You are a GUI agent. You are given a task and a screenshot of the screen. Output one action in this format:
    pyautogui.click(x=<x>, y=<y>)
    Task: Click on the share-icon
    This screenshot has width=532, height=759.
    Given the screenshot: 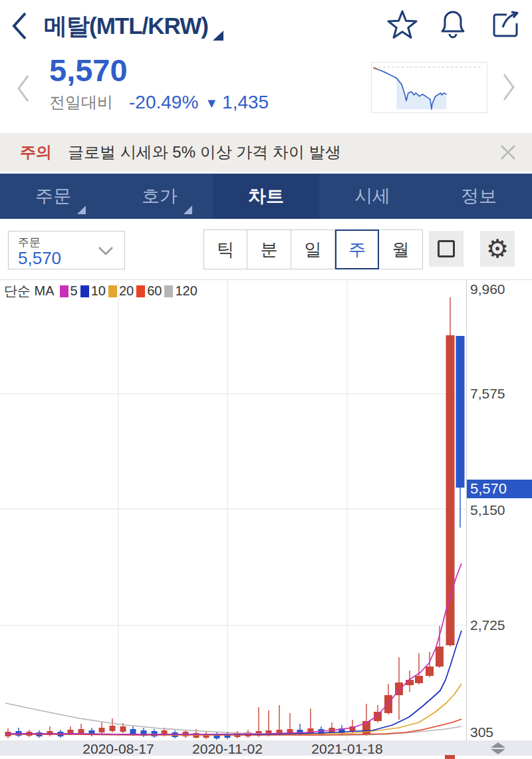 What is the action you would take?
    pyautogui.click(x=505, y=25)
    